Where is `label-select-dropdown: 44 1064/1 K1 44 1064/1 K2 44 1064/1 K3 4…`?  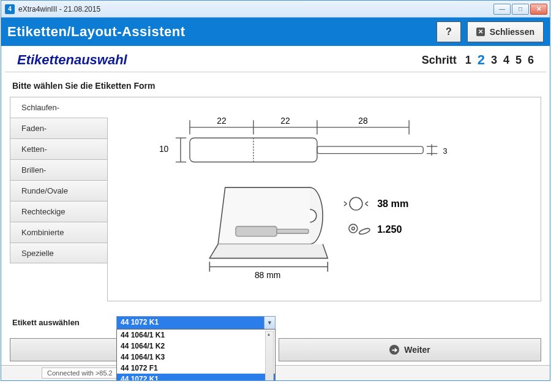
label-select-dropdown: 44 1064/1 K1 44 1064/1 K2 44 1064/1 K3 4… is located at coordinates (196, 355).